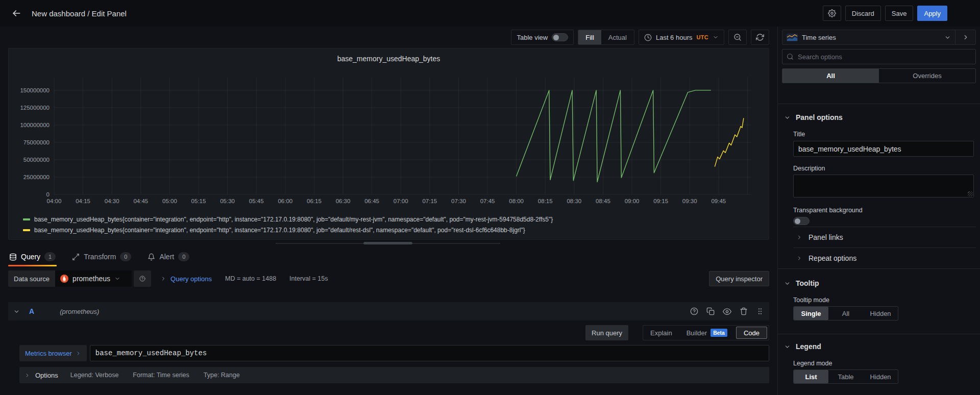 This screenshot has width=980, height=395. I want to click on y-tick-label: 0, so click(48, 194).